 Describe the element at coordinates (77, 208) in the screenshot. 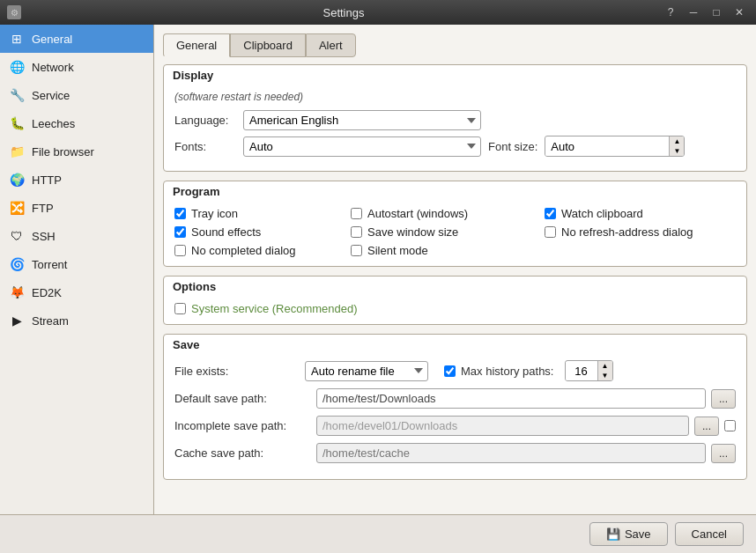

I see `sidebar-item-ftp: 🔀 FTP` at that location.